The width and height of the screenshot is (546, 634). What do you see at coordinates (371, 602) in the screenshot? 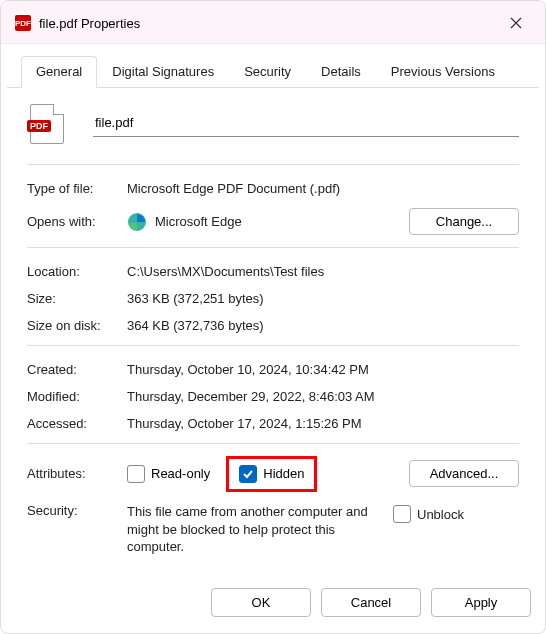
I see `cancel-button: Cancel` at bounding box center [371, 602].